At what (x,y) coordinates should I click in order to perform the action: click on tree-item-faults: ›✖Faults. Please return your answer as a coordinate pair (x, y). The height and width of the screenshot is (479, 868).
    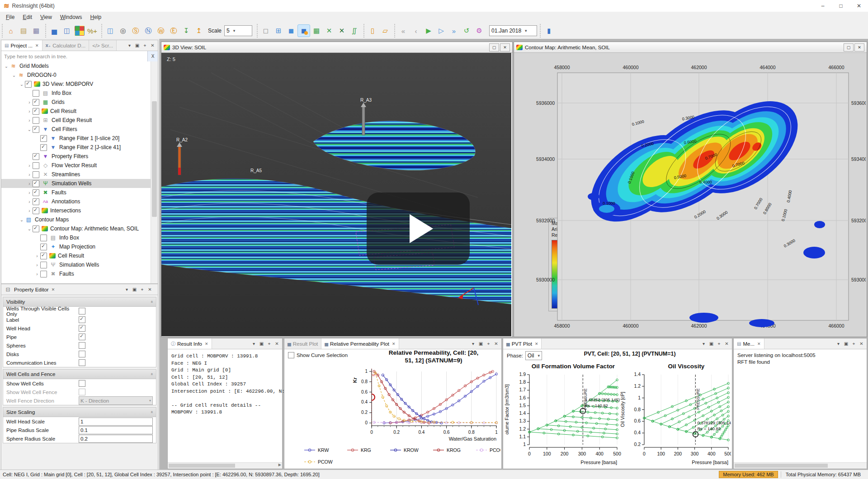
    Looking at the image, I should click on (76, 193).